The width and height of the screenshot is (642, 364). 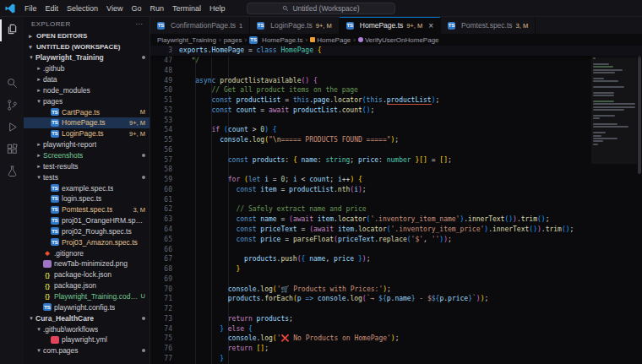 I want to click on code-line-52: 52 const count = await productList.count…, so click(x=396, y=111).